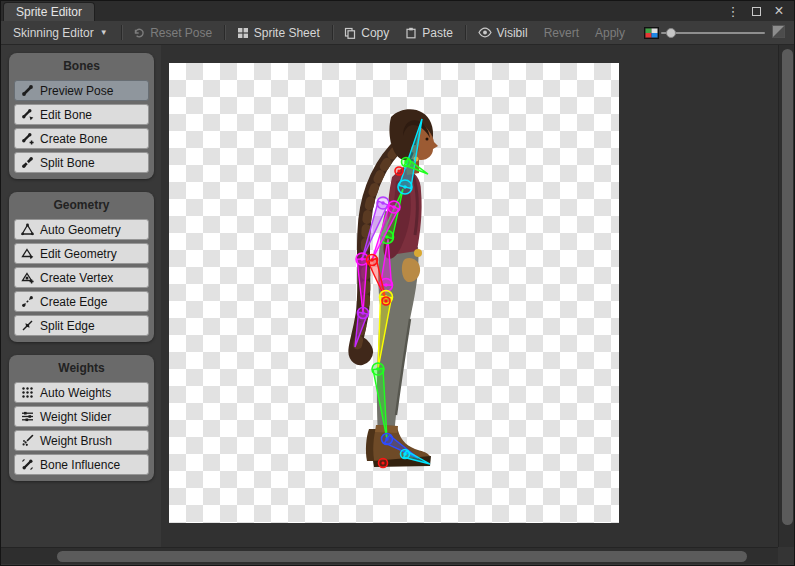 The height and width of the screenshot is (566, 795). What do you see at coordinates (82, 392) in the screenshot?
I see `auto-weights-button: Auto Weights` at bounding box center [82, 392].